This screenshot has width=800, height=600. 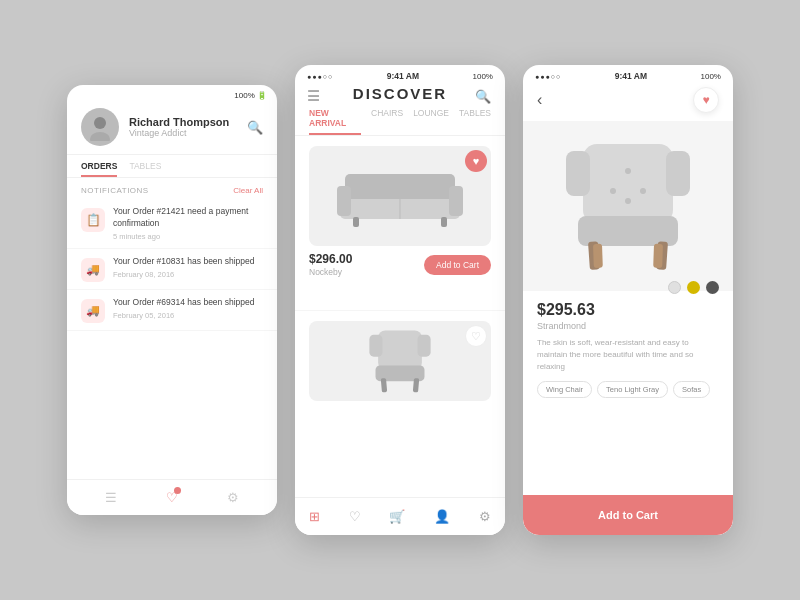 I want to click on product-info-1: $296.00 Nockeby, so click(x=330, y=264).